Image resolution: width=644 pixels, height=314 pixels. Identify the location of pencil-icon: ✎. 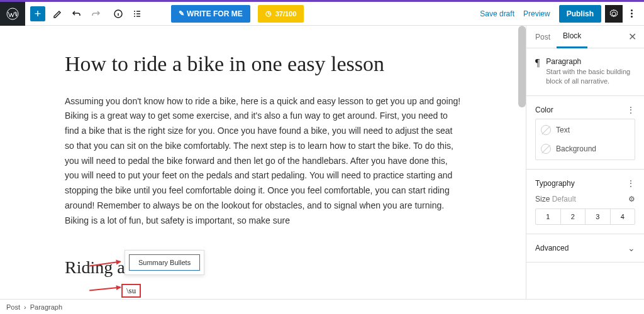
(181, 14).